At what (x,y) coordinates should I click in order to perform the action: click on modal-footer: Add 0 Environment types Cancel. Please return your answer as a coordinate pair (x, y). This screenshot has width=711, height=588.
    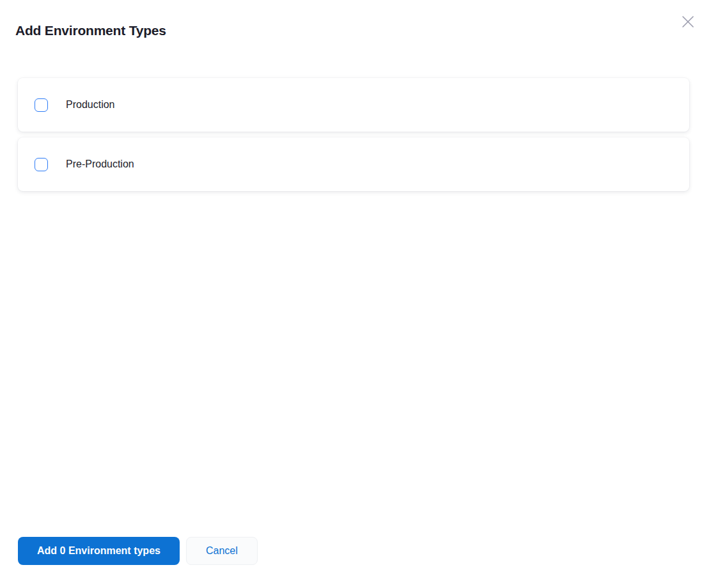
    Looking at the image, I should click on (138, 551).